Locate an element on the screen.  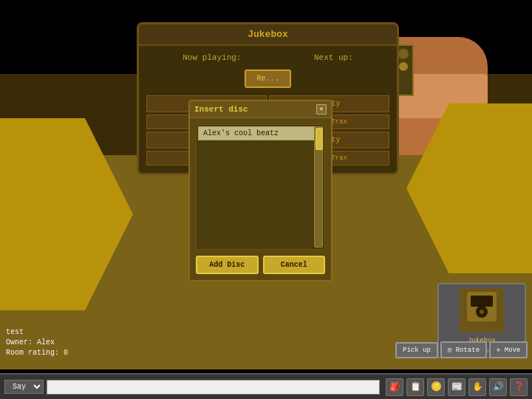
taskbar-icons: 🎒 📋 🪙 📰 ✋ 🔊 ❓ is located at coordinates (457, 387).